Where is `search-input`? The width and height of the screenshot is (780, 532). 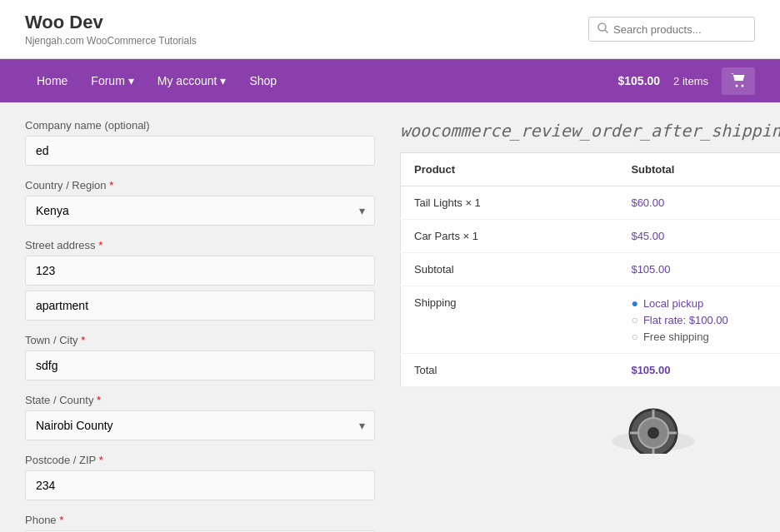 search-input is located at coordinates (680, 30).